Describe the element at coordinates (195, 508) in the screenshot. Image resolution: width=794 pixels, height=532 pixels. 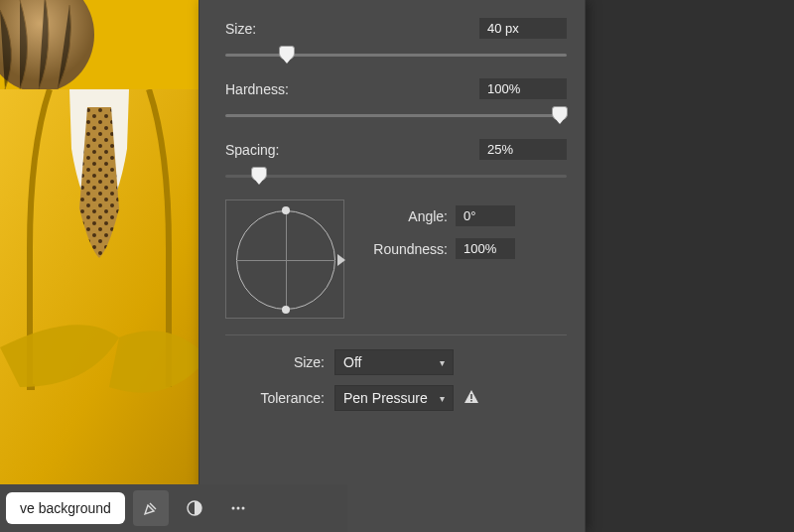
I see `adjustment-icon` at that location.